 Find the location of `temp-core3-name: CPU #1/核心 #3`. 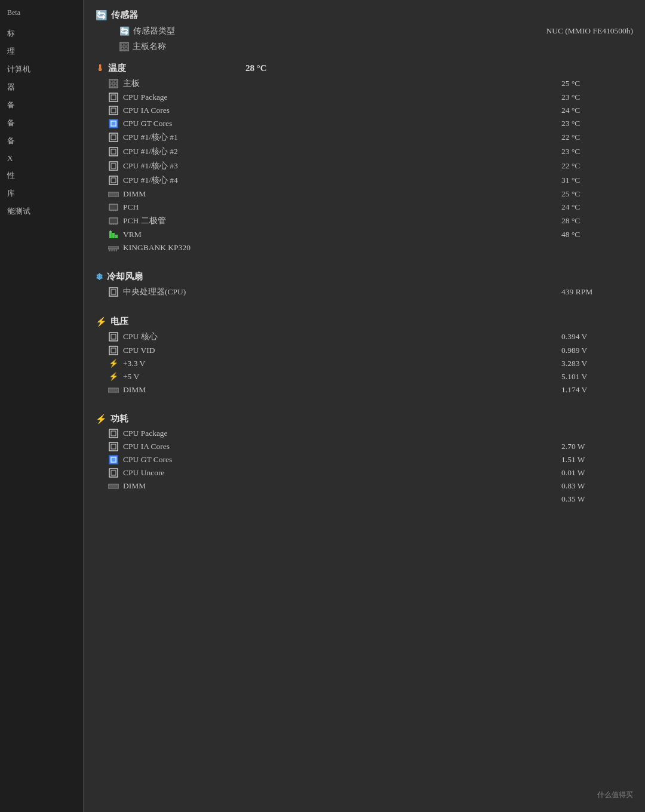

temp-core3-name: CPU #1/核心 #3 is located at coordinates (342, 166).